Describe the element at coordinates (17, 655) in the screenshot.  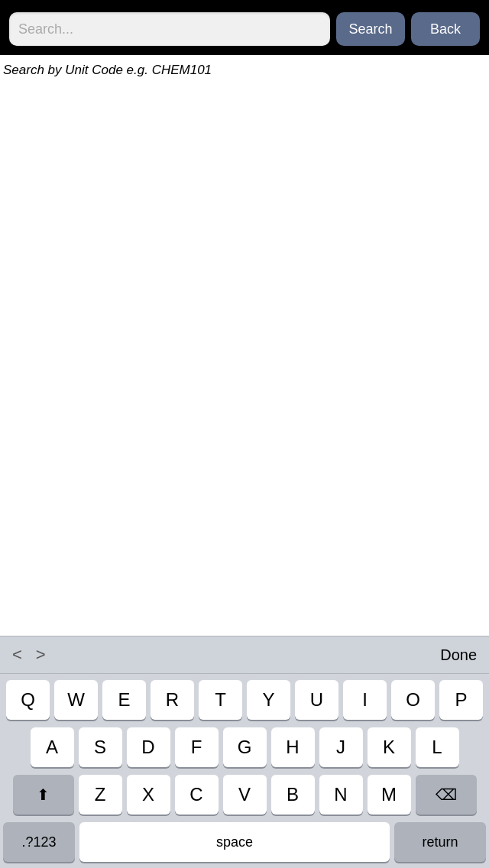
I see `prev-field-button: <` at that location.